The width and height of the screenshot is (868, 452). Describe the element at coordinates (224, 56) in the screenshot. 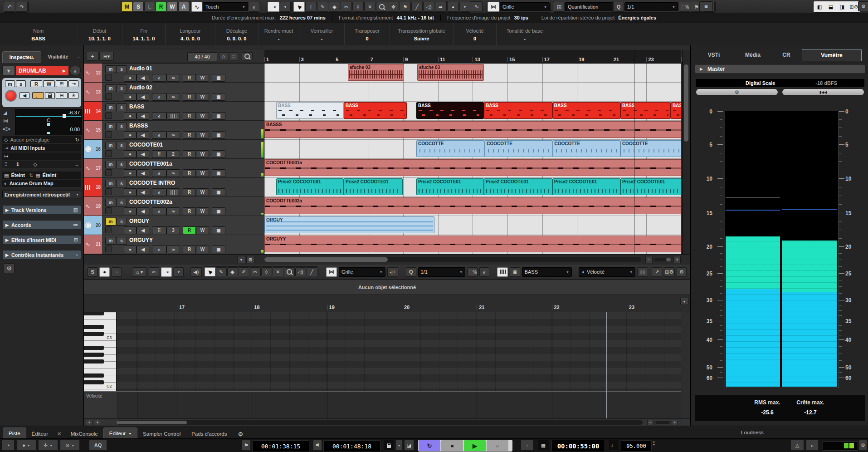

I see `visibility-agents-icon: ⌂` at that location.